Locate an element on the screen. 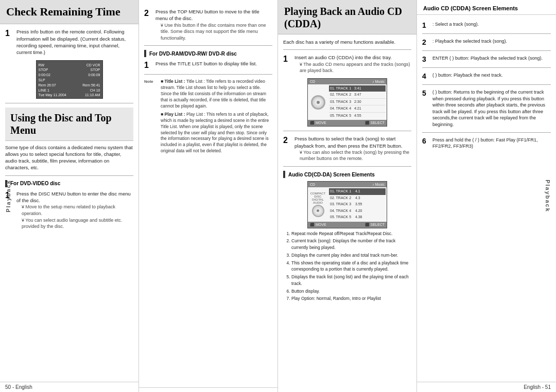 The height and width of the screenshot is (392, 556). step-1-text: Press Info button on the remote control.… is located at coordinates (75, 42).